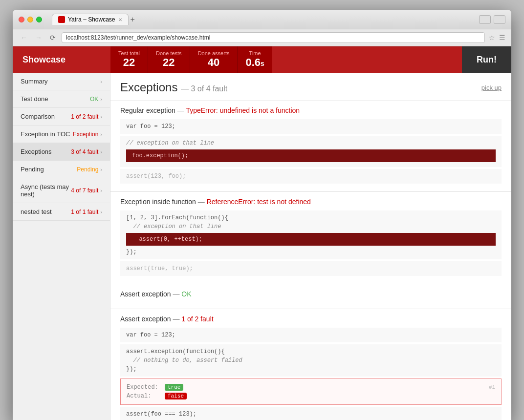  What do you see at coordinates (46, 116) in the screenshot?
I see `sidebar-item-label: Comparison` at bounding box center [46, 116].